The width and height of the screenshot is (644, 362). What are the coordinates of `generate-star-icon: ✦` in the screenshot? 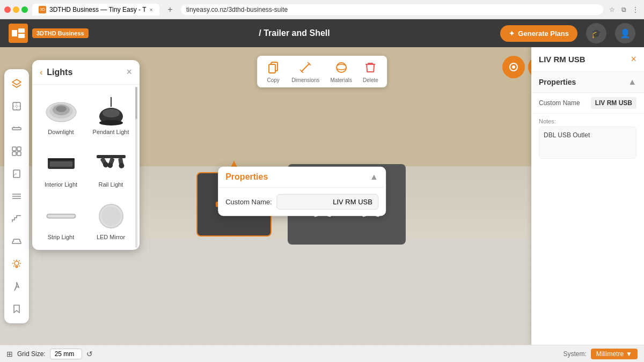 It's located at (512, 33).